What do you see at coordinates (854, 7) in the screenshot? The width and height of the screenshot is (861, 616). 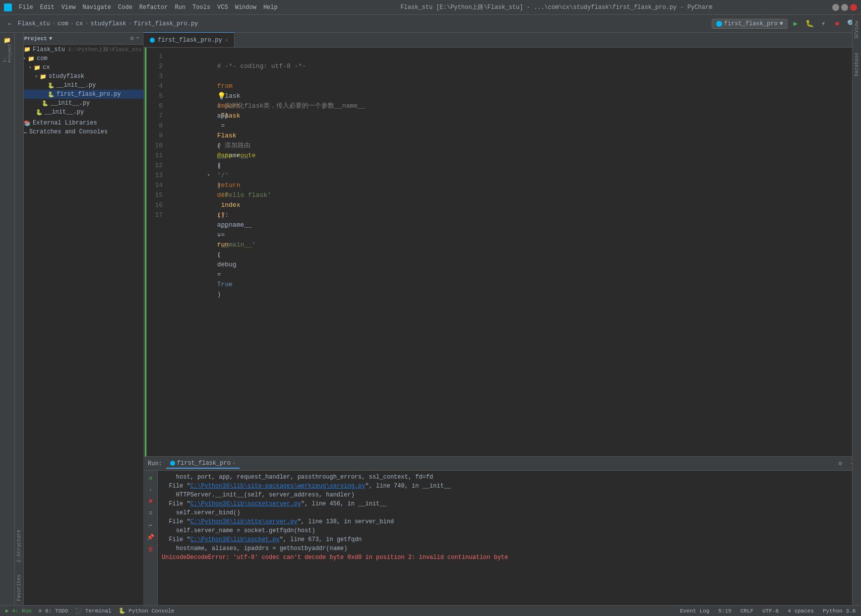 I see `close-button` at bounding box center [854, 7].